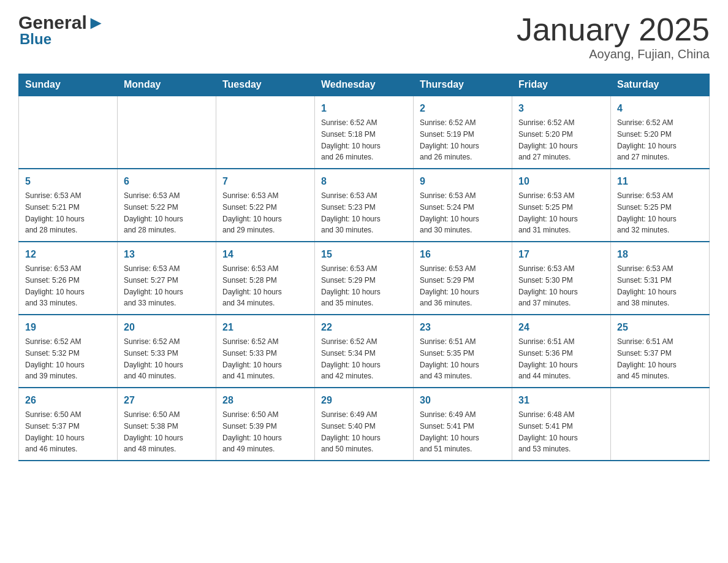 The height and width of the screenshot is (563, 728). Describe the element at coordinates (463, 205) in the screenshot. I see `calendar-cell: 9Sunrise: 6:53 AM Sunset: 5:24 PM Daylig…` at that location.